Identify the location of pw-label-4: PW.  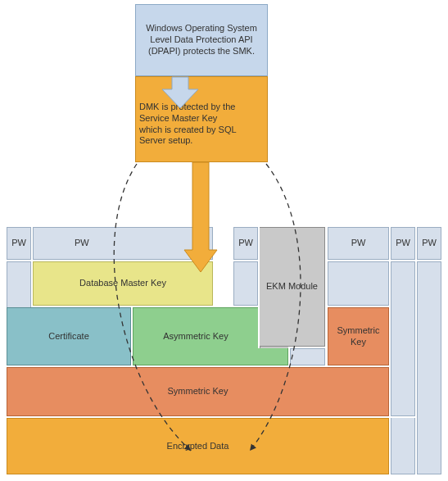
(359, 243).